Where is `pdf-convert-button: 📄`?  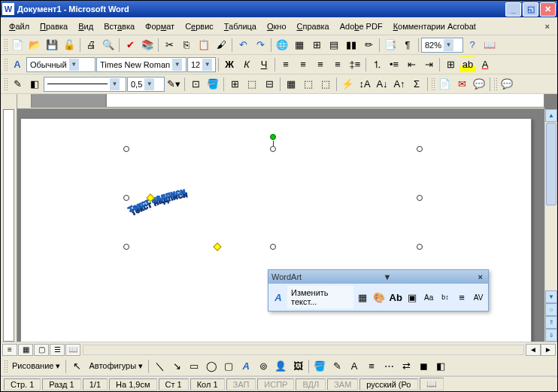
pdf-convert-button: 📄 is located at coordinates (444, 84).